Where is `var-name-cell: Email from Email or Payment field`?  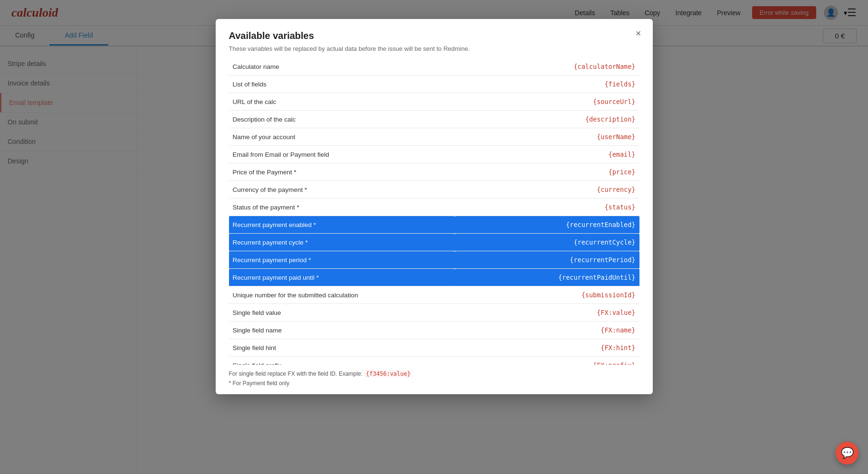
var-name-cell: Email from Email or Payment field is located at coordinates (342, 155).